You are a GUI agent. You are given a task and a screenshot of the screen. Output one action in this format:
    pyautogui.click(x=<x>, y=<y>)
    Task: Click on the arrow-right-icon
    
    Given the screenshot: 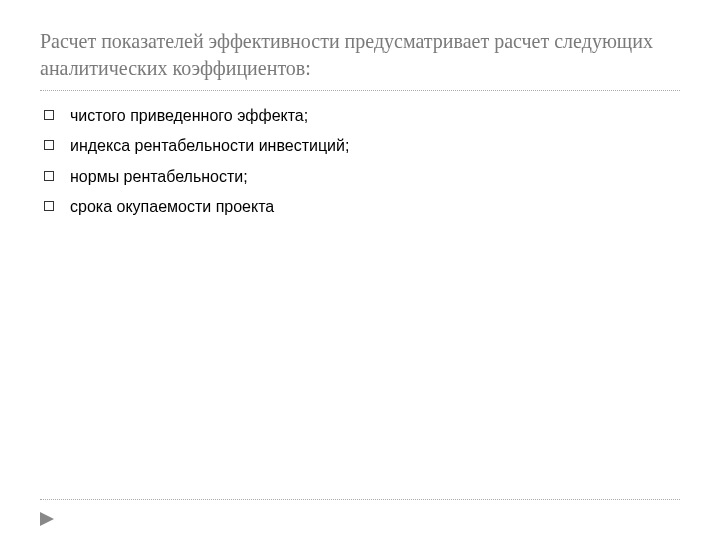 What is the action you would take?
    pyautogui.click(x=47, y=519)
    